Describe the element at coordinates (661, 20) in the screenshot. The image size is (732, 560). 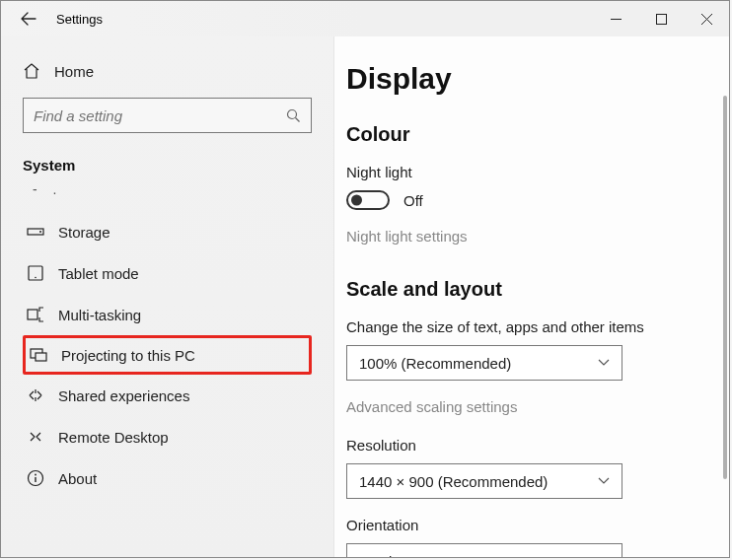
I see `maximize-icon` at that location.